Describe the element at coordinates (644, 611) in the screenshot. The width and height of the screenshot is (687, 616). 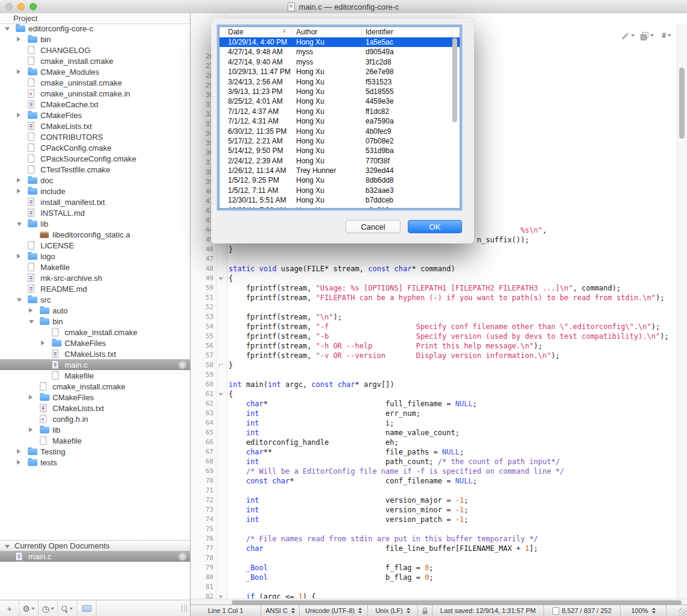
I see `zoom-selector: 100%` at that location.